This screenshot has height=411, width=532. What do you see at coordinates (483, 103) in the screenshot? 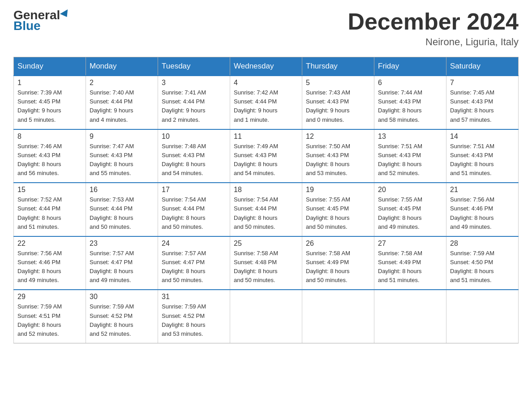
I see `table-row: 7 Sunrise: 7:45 AM Sunset: 4:43 PM Dayli…` at bounding box center [483, 103].